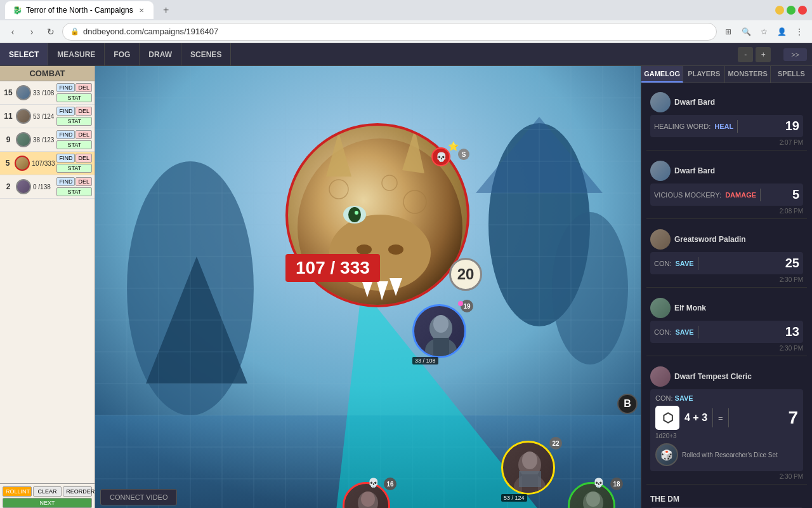  I want to click on green-token-initiative: 18, so click(617, 484).